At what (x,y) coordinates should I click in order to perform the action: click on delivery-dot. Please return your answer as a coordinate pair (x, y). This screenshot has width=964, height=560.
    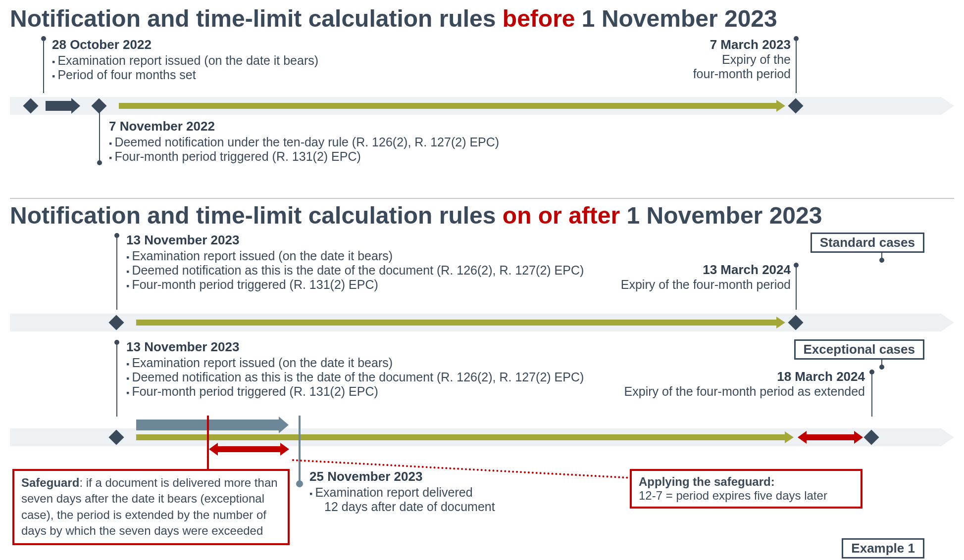
    Looking at the image, I should click on (300, 484).